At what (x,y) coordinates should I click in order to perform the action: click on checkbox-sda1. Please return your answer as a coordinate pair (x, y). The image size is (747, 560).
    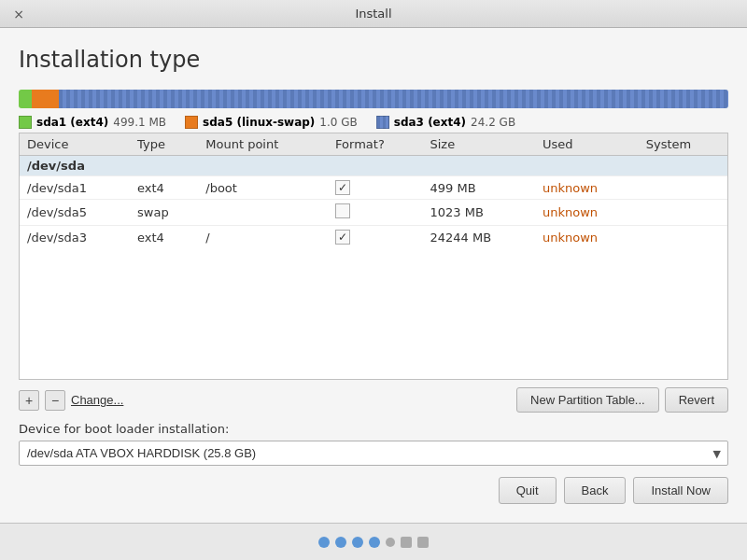
    Looking at the image, I should click on (343, 188).